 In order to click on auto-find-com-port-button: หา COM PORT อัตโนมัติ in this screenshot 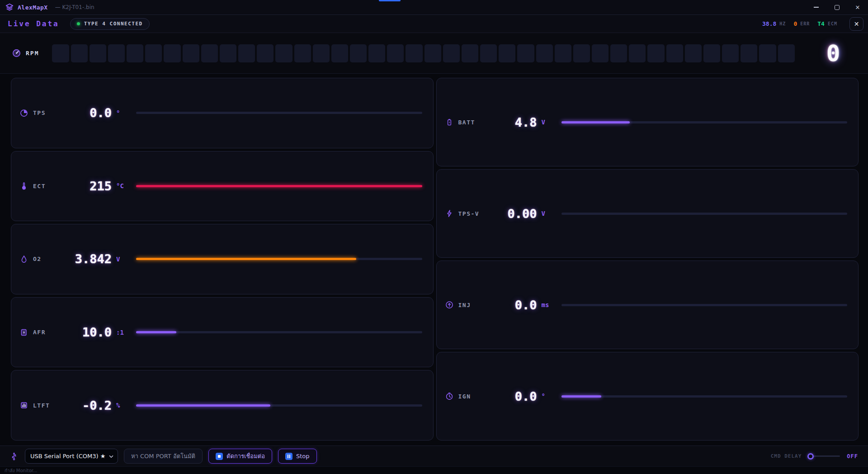, I will do `click(163, 456)`.